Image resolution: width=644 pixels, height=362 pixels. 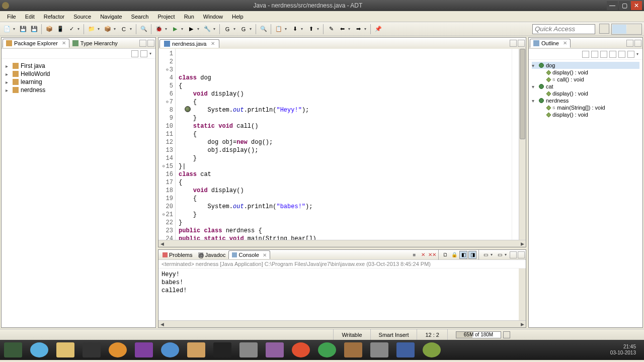 What do you see at coordinates (54, 17) in the screenshot?
I see `menu-refactor: Refactor` at bounding box center [54, 17].